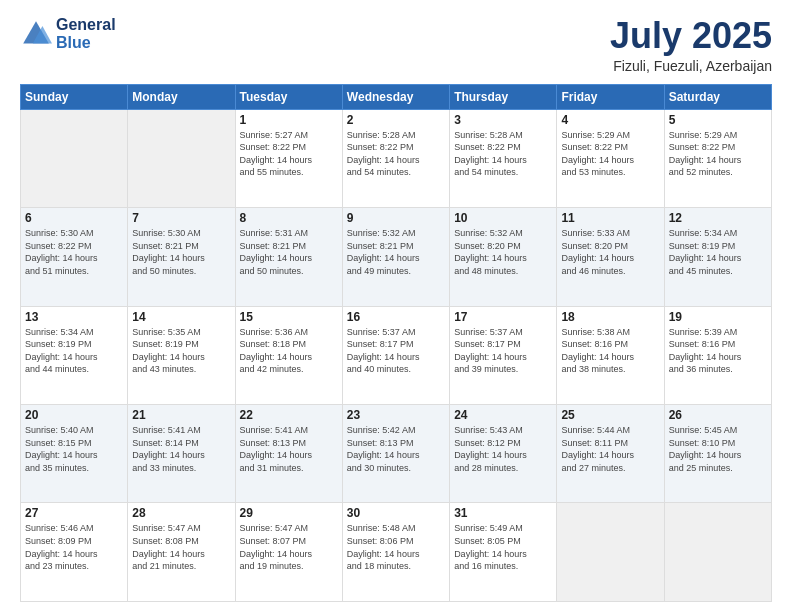  I want to click on calendar-cell: 7Sunrise: 5:30 AM Sunset: 8:21 PM Daylig…, so click(182, 257).